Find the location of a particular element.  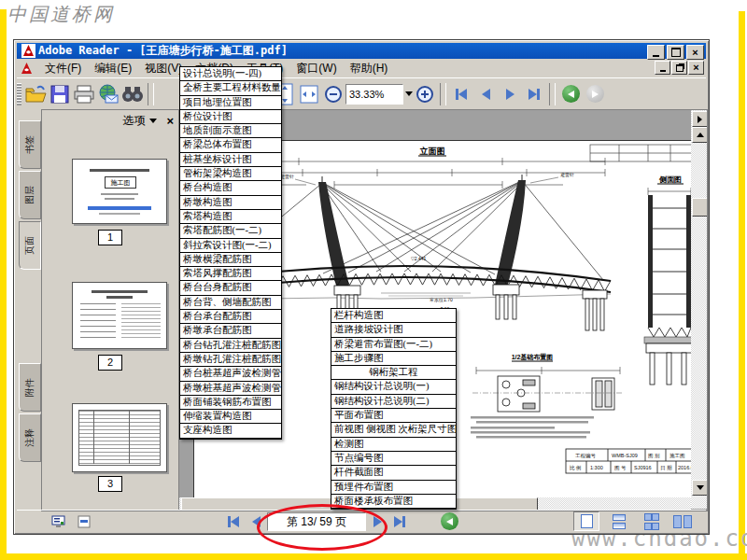

menu-item-drawing-title: 前视图 侧视图 次桁架尺寸图 is located at coordinates (394, 429).